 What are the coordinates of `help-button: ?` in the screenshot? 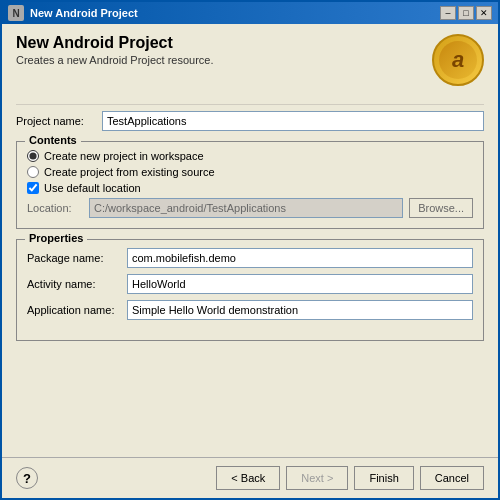 It's located at (27, 478).